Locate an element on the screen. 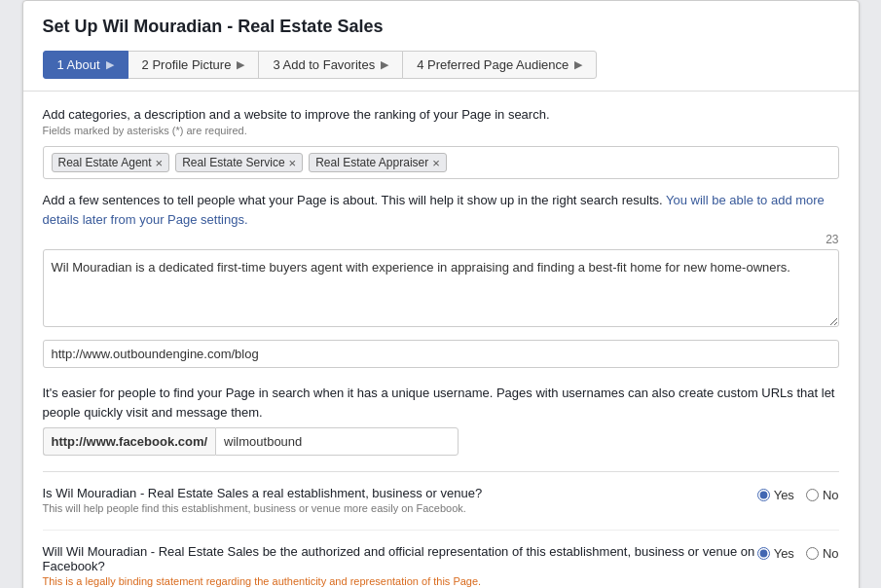 This screenshot has height=588, width=881. tab-about-arrow: ▶ is located at coordinates (110, 64).